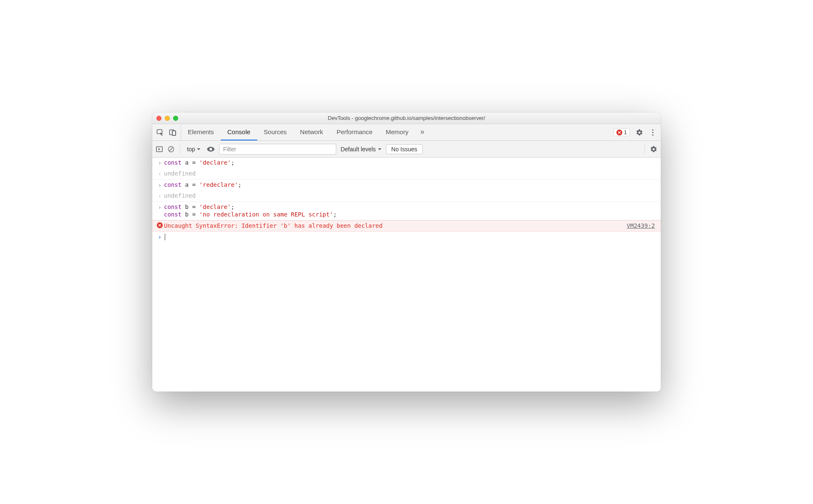 Image resolution: width=813 pixels, height=504 pixels. What do you see at coordinates (642, 226) in the screenshot?
I see `error-source-link: VM2439:2` at bounding box center [642, 226].